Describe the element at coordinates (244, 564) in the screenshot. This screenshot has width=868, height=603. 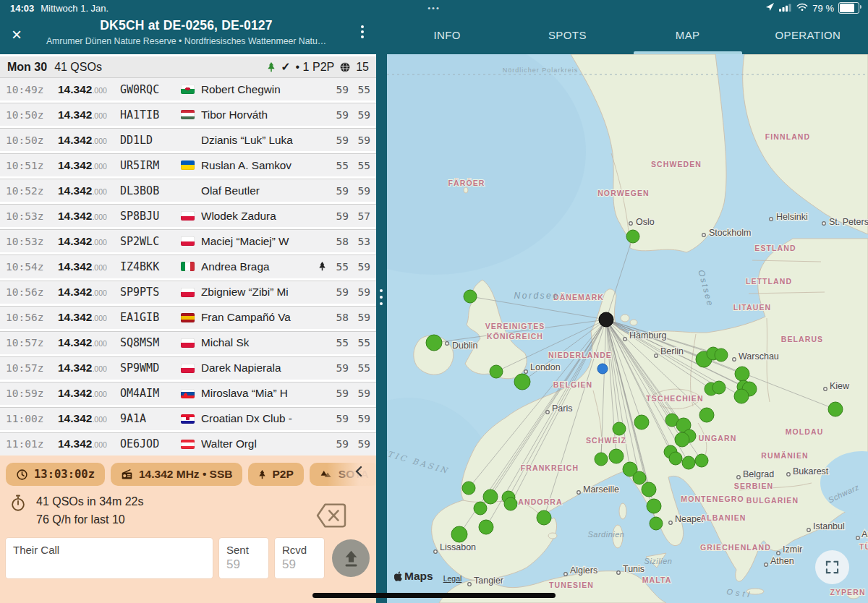
I see `sent-input` at that location.